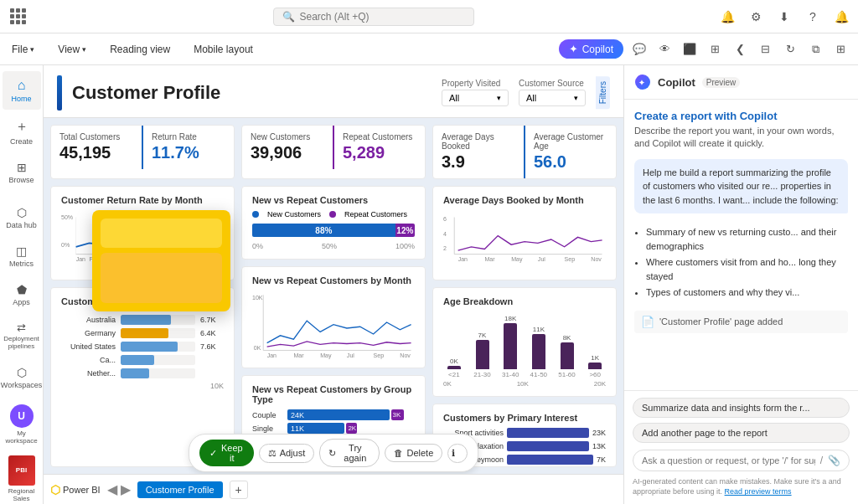 The width and height of the screenshot is (858, 504). Describe the element at coordinates (142, 373) in the screenshot. I see `country-row-nether: Nether...` at that location.